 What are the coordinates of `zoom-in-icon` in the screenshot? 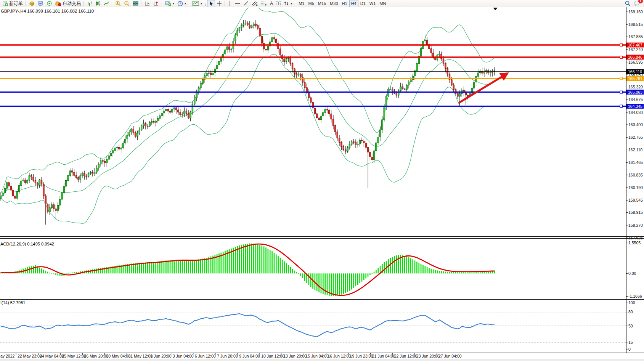 It's located at (118, 4).